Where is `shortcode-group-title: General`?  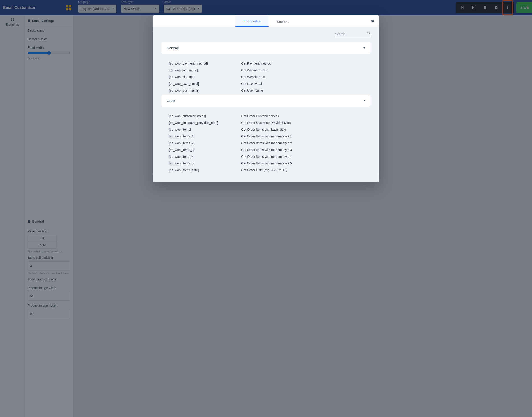
shortcode-group-title: General is located at coordinates (173, 48).